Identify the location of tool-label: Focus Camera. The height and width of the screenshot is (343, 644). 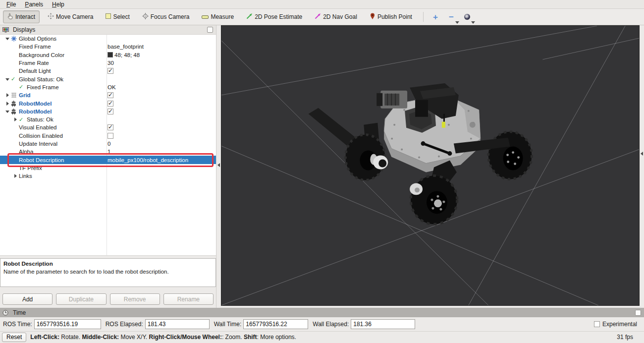
(170, 17).